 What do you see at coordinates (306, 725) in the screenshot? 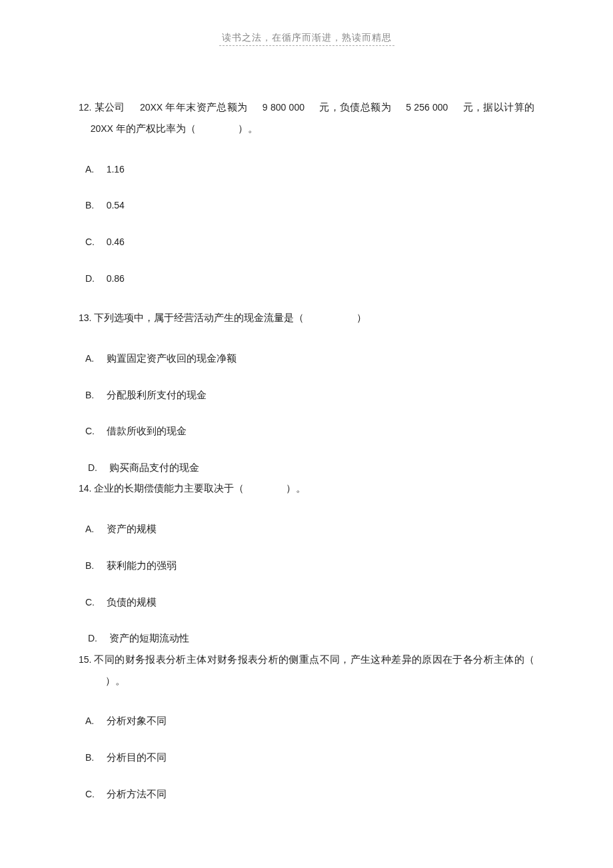
I see `question-15: 15. 不同的财务报表分析主体对财务报表分析的侧重点不同，产生这种差异的原因在于…` at bounding box center [306, 725].